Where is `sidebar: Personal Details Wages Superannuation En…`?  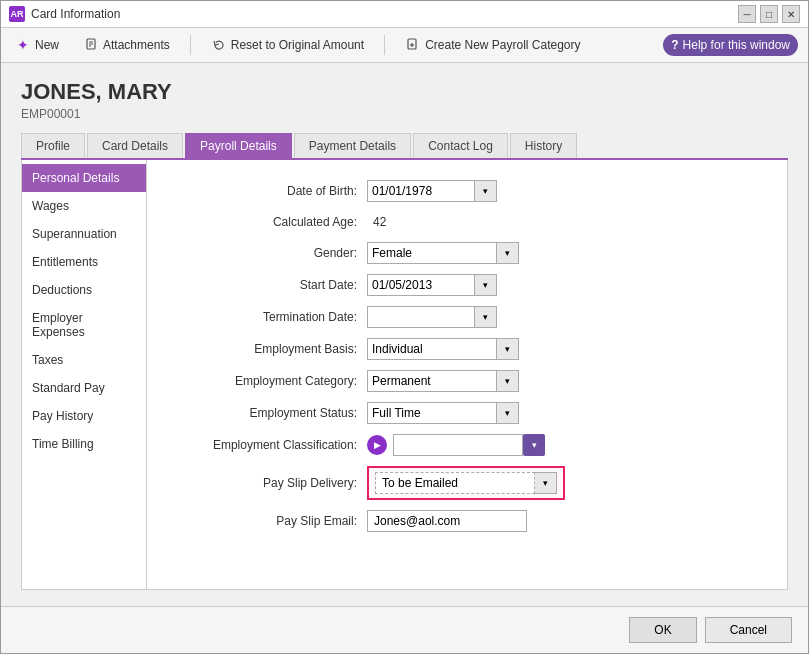 sidebar: Personal Details Wages Superannuation En… is located at coordinates (84, 374).